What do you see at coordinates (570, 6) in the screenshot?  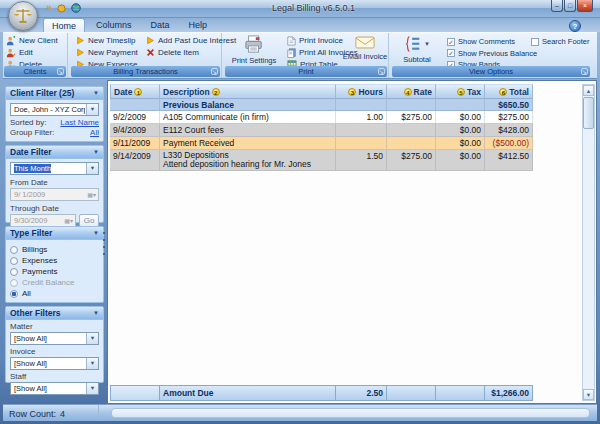 I see `maximize-button: □` at bounding box center [570, 6].